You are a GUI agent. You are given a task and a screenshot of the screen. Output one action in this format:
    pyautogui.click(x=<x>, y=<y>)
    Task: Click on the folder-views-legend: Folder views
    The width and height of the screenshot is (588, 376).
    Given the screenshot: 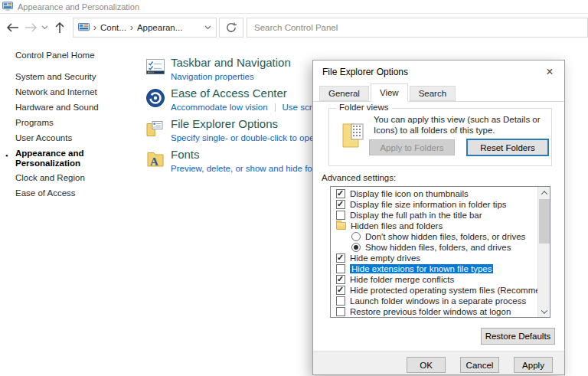 What is the action you would take?
    pyautogui.click(x=364, y=107)
    